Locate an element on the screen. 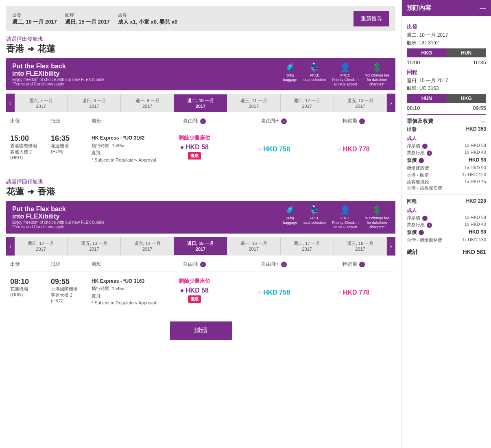  research-button: 重新搜尋 is located at coordinates (371, 19).